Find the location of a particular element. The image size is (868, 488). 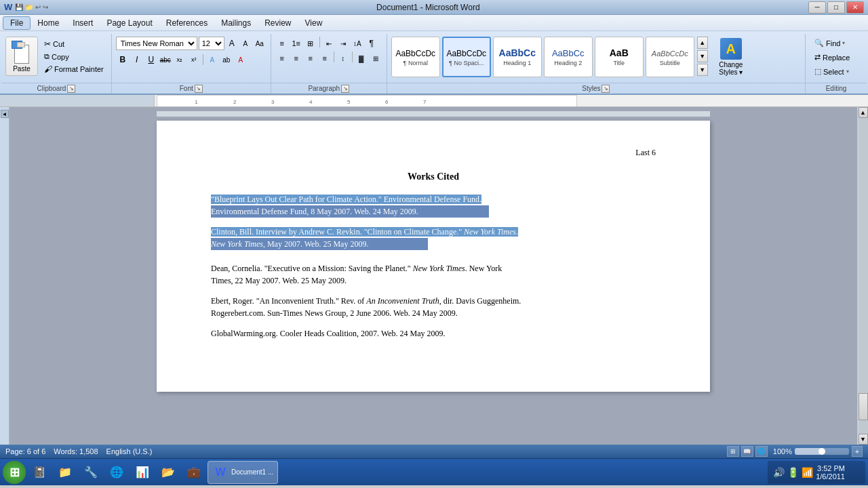

align-right-button: ≡ is located at coordinates (311, 58).